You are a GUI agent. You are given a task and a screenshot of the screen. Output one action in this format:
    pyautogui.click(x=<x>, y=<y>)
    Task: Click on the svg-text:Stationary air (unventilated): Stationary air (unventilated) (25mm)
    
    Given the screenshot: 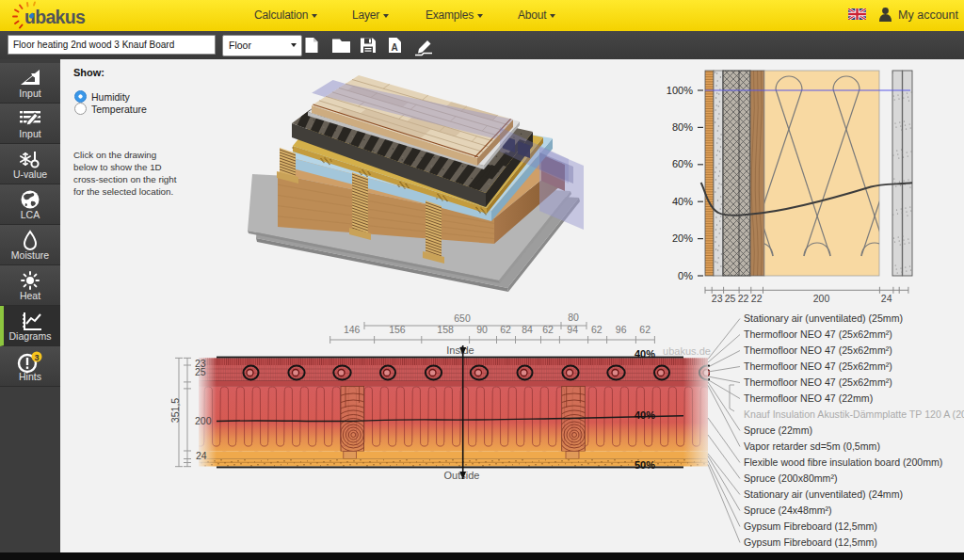 What is the action you would take?
    pyautogui.click(x=823, y=318)
    